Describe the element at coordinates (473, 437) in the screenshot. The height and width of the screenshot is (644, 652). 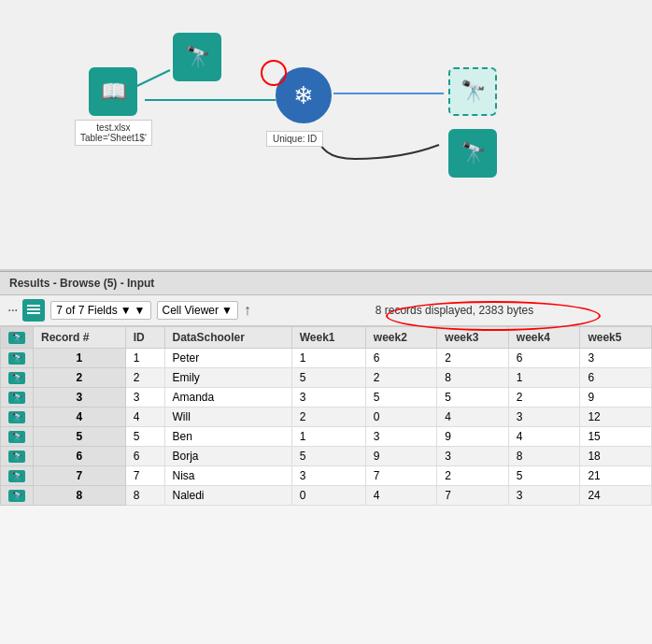
I see `cell-w3: 9` at that location.